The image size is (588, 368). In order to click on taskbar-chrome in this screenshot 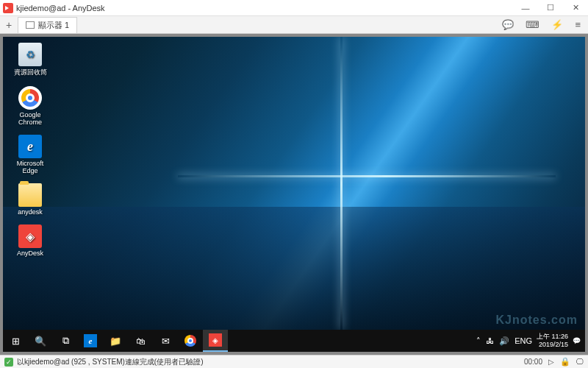, I will do `click(190, 341)`.